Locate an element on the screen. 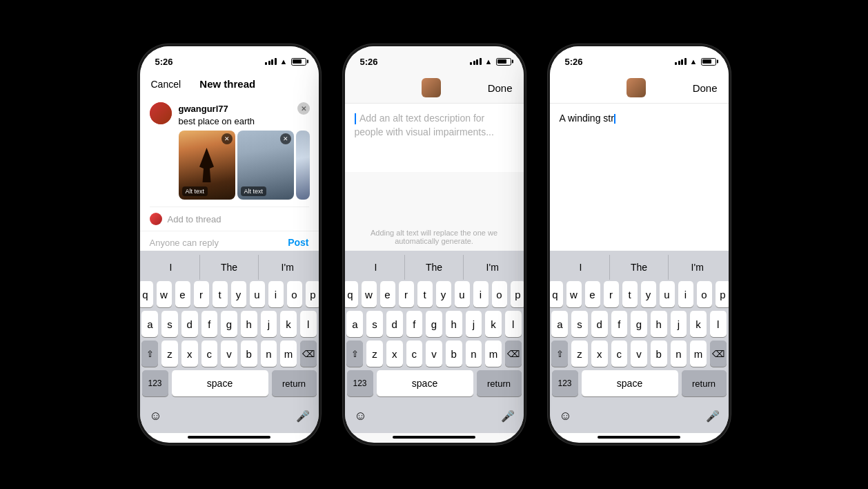  key-x: x is located at coordinates (190, 354).